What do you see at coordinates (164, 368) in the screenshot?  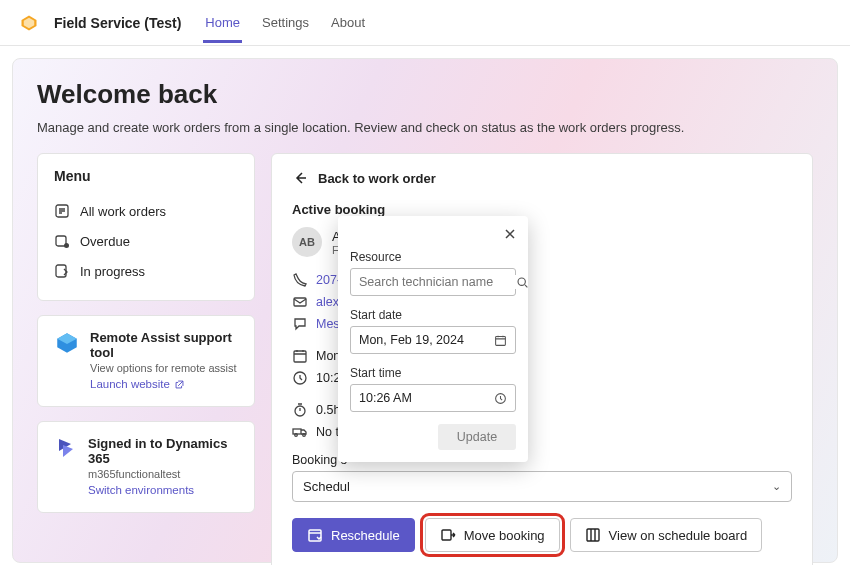 I see `remote-subtitle: View options for remote assist` at bounding box center [164, 368].